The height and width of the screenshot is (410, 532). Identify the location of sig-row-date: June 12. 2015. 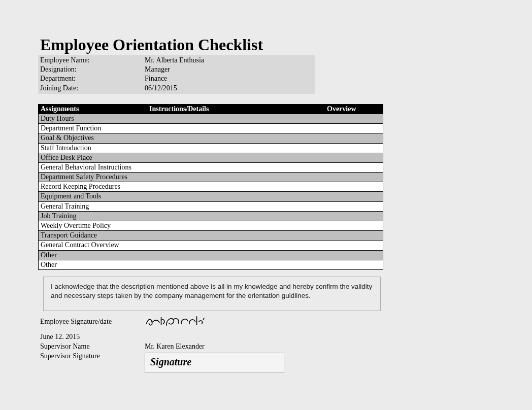
(211, 337).